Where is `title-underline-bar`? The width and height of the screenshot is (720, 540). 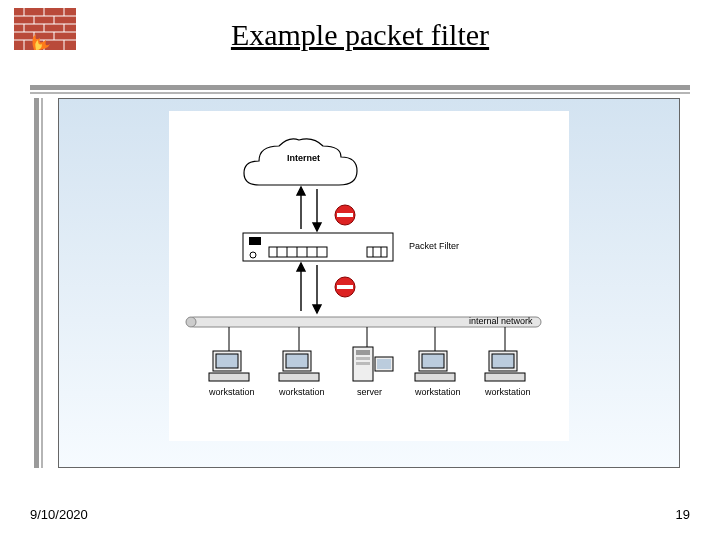
title-underline-bar is located at coordinates (360, 90).